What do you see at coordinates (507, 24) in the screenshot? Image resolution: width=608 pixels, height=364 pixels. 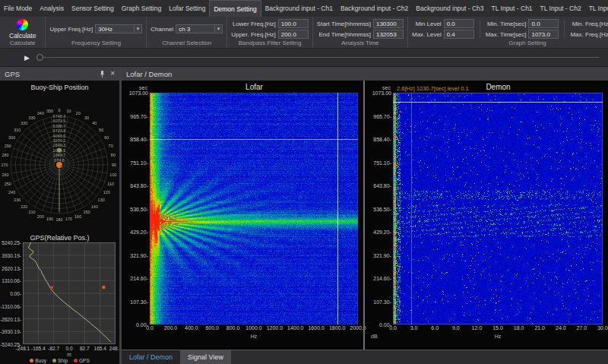 I see `field-label: Min. Time[sec]` at bounding box center [507, 24].